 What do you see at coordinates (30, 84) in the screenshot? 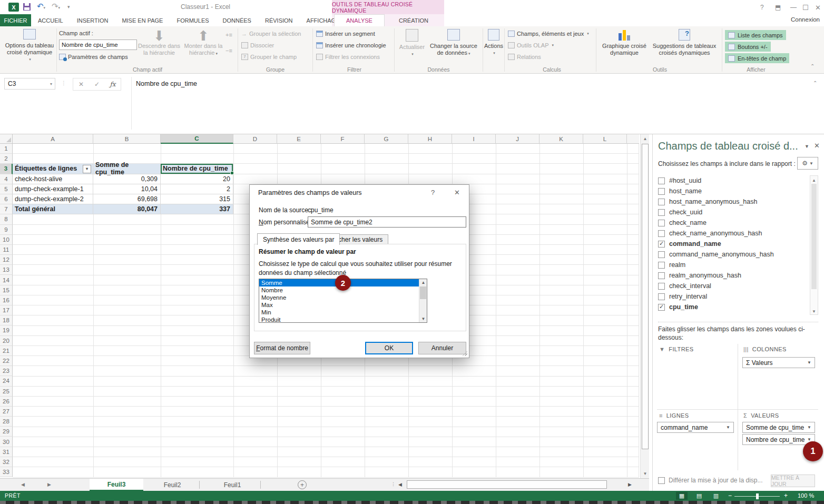
I see `name-box: C3▾` at bounding box center [30, 84].